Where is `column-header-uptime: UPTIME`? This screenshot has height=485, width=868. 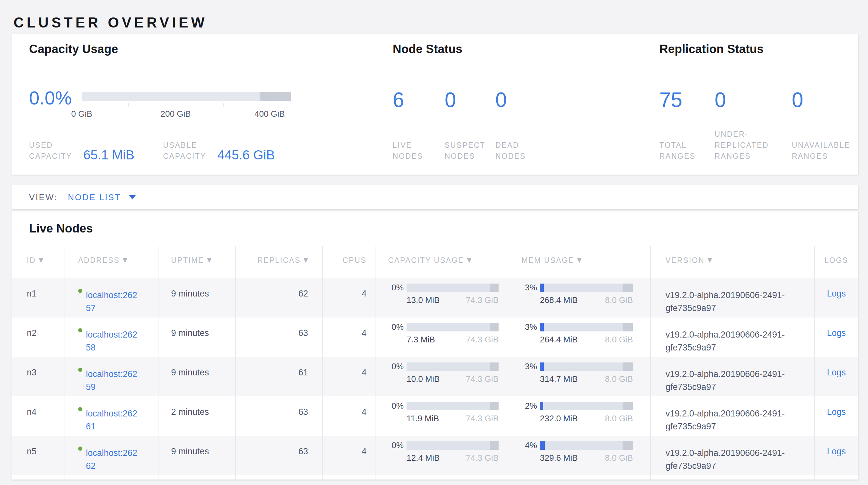 column-header-uptime: UPTIME is located at coordinates (197, 262).